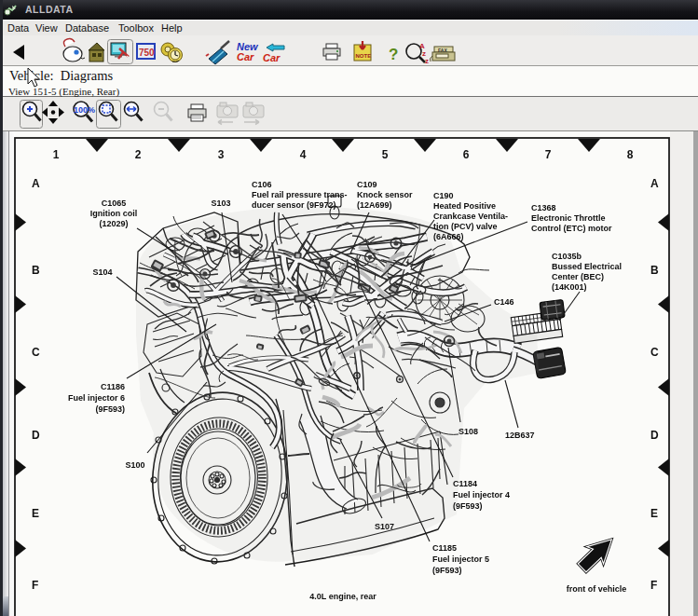 Image resolution: width=698 pixels, height=616 pixels. What do you see at coordinates (460, 559) in the screenshot?
I see `svg-text: Fuel injector 5` at bounding box center [460, 559].